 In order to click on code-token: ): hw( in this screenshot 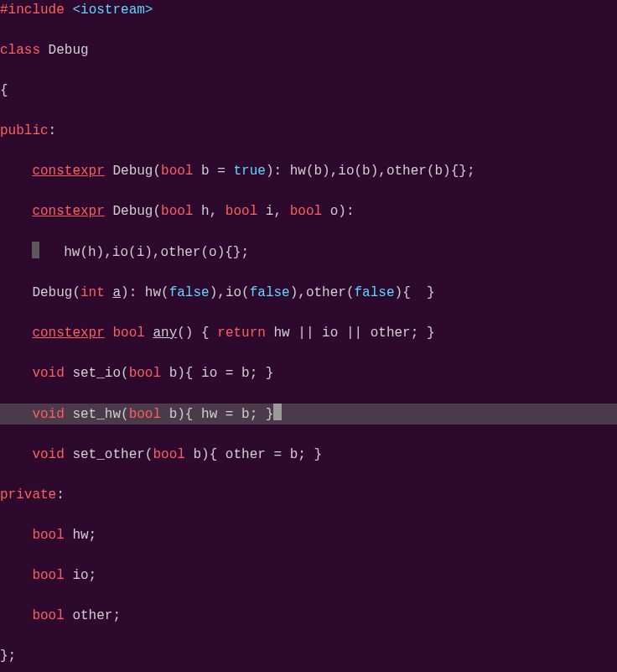, I will do `click(145, 293)`.